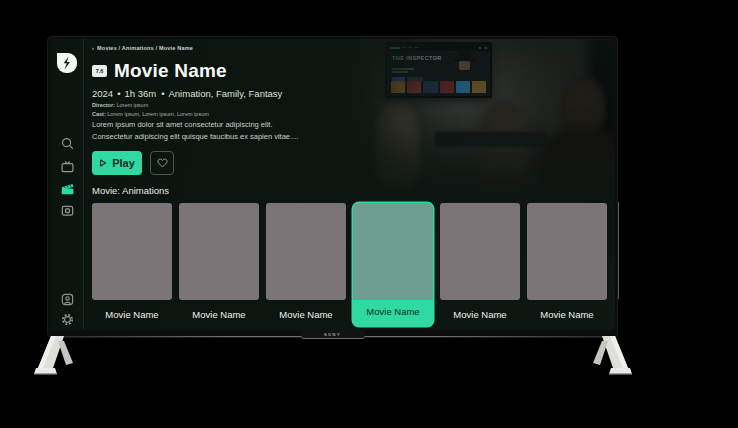  Describe the element at coordinates (67, 188) in the screenshot. I see `movies-clapperboard-icon` at that location.